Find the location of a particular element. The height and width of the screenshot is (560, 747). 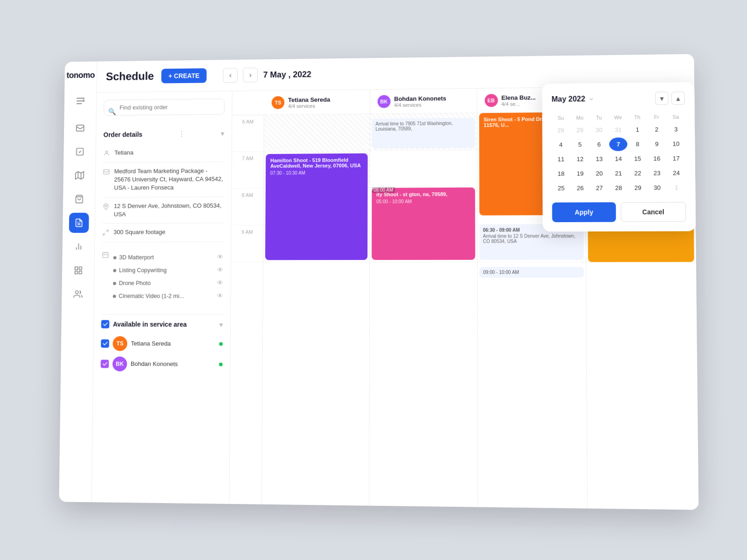

calendar-day-10: 10 is located at coordinates (676, 144).